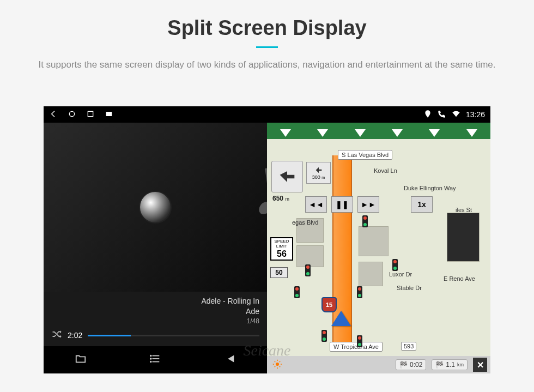 Image resolution: width=534 pixels, height=392 pixels. Describe the element at coordinates (279, 273) in the screenshot. I see `route-sign: 50` at that location.